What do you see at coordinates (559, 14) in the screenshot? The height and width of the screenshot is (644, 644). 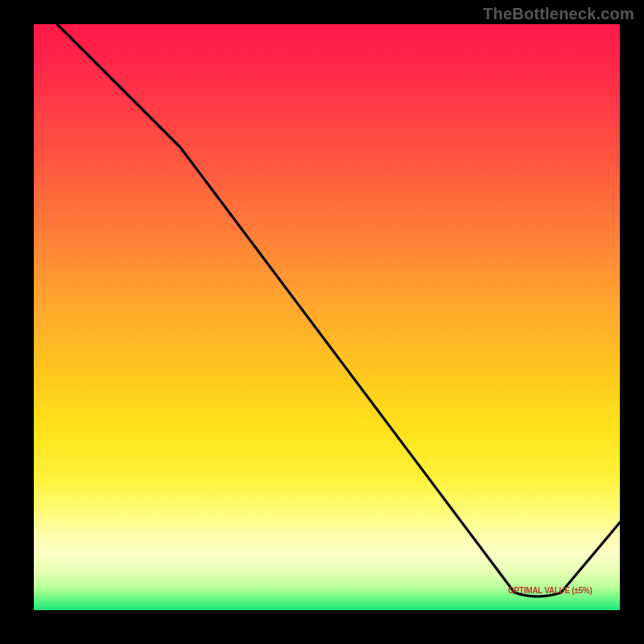 I see `watermark-text: TheBottleneck.com` at bounding box center [559, 14].